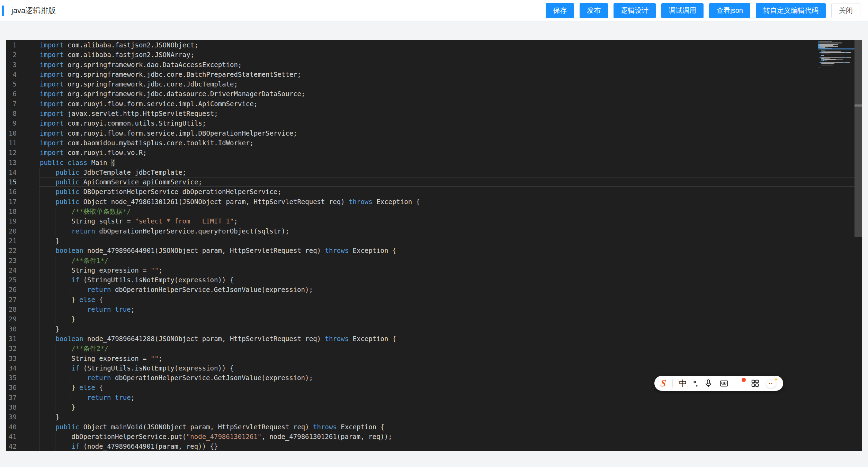 The image size is (868, 467). I want to click on code-line: 7import com.ruoyi.flow.form.service.impl…, so click(434, 104).